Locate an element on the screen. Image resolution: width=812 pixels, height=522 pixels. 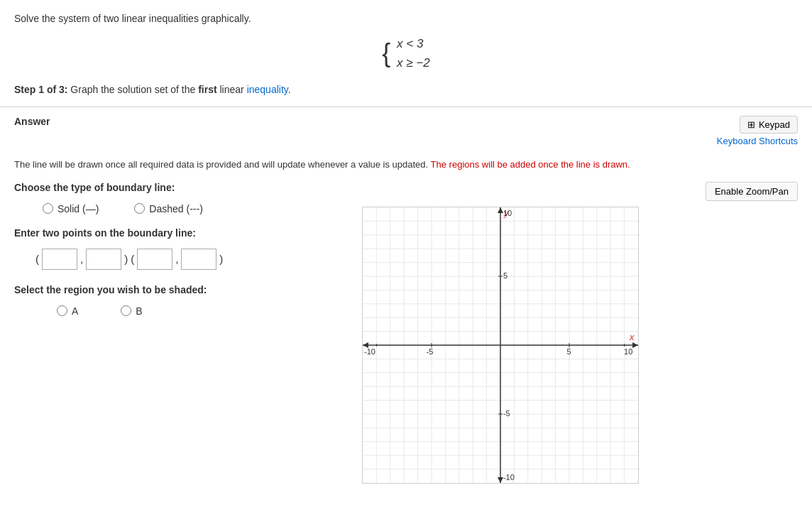
enable-zoom-button: Enable Zoom/Pan is located at coordinates (752, 192).